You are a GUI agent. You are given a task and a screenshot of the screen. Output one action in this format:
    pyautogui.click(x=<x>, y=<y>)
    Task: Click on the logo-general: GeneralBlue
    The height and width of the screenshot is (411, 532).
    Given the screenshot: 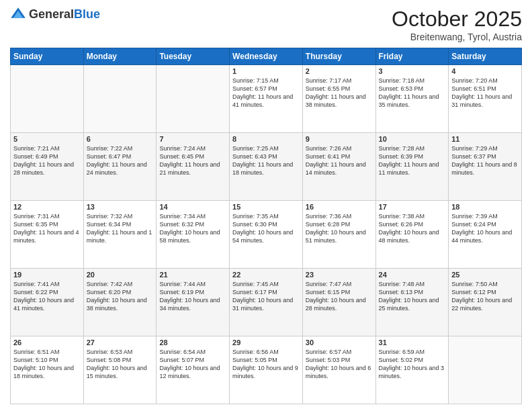 What is the action you would take?
    pyautogui.click(x=64, y=15)
    